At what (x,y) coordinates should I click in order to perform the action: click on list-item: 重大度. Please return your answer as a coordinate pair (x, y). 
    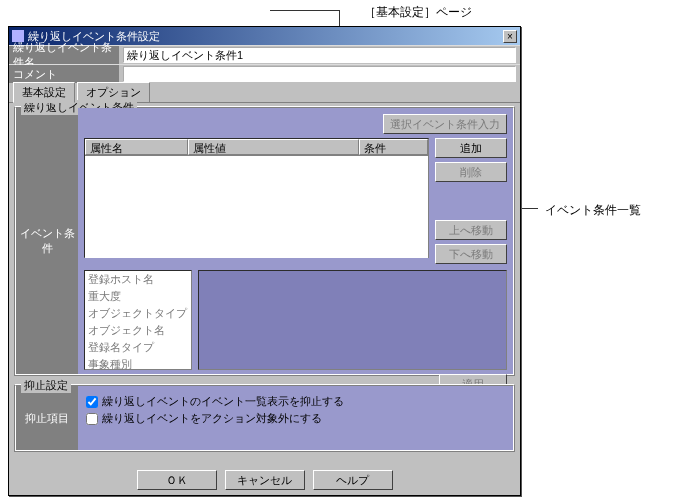
    Looking at the image, I should click on (138, 296).